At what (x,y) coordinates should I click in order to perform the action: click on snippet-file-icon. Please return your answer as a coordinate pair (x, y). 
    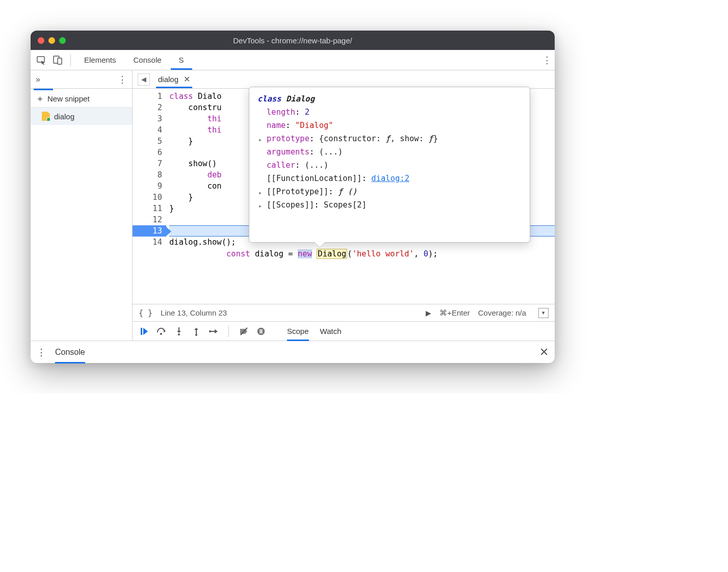
    Looking at the image, I should click on (46, 116).